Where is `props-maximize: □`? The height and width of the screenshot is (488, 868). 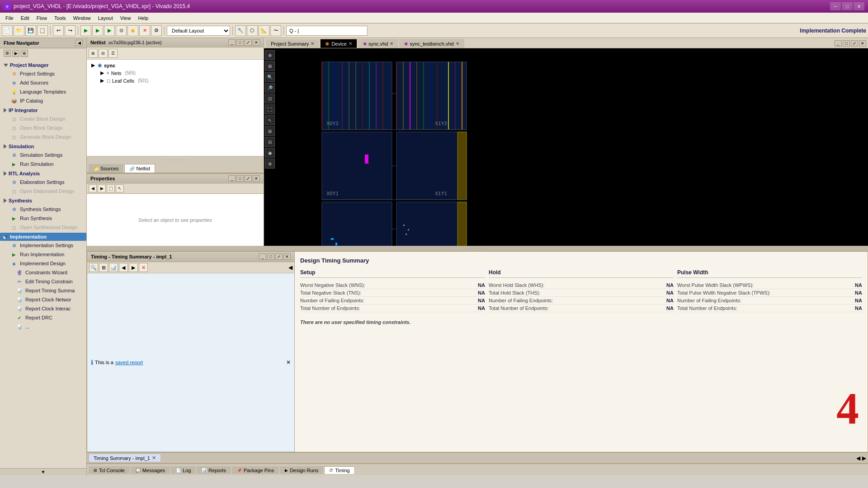
props-maximize: □ is located at coordinates (240, 178).